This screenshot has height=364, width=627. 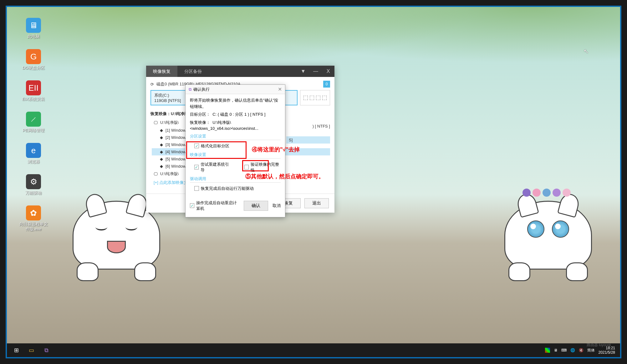 What do you see at coordinates (46, 350) in the screenshot?
I see `taskbar-app: ⧉` at bounding box center [46, 350].